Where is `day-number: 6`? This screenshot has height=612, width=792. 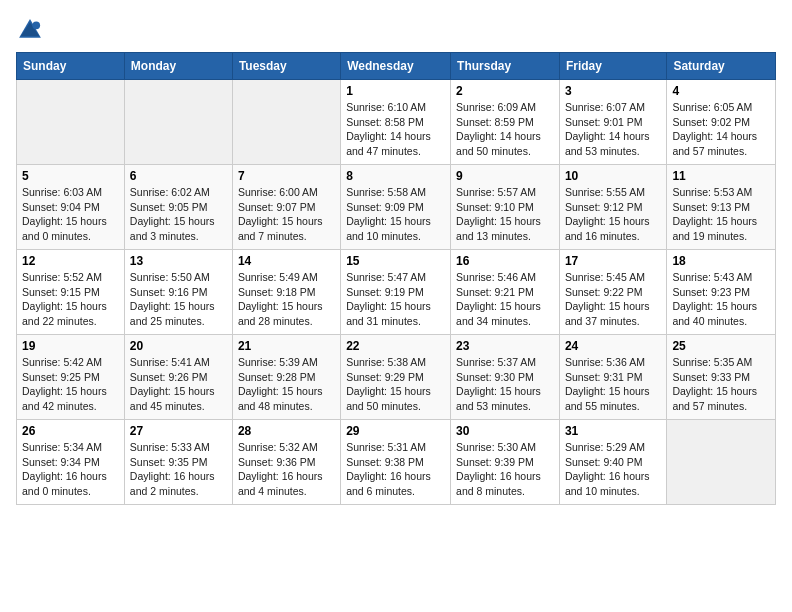 day-number: 6 is located at coordinates (178, 176).